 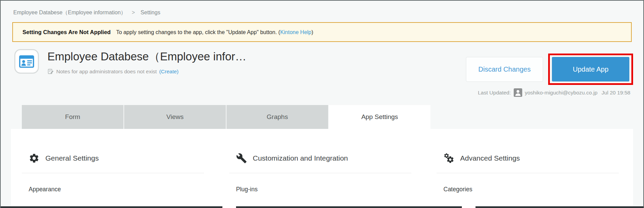 What do you see at coordinates (490, 158) in the screenshot?
I see `section-title: Advanced Settings` at bounding box center [490, 158].